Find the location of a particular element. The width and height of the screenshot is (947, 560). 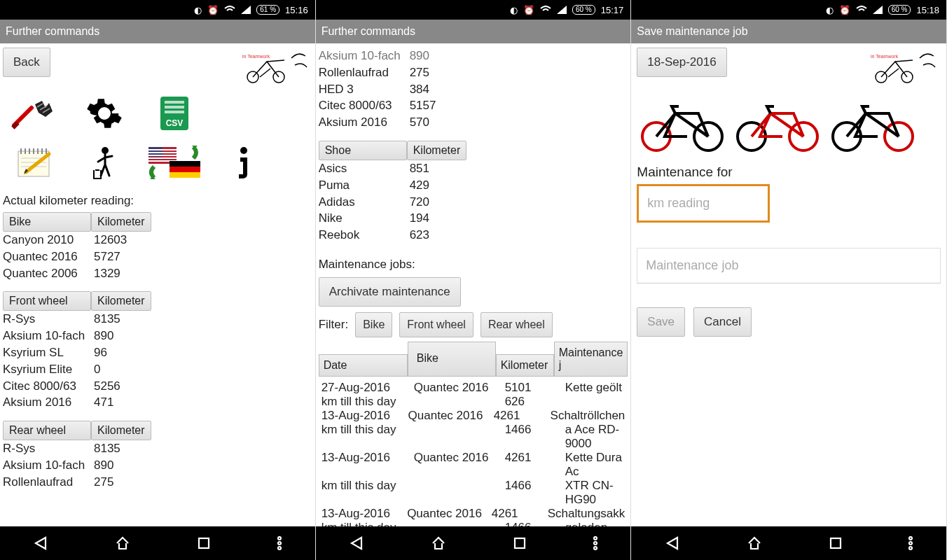

table-row: 13-Aug-2016Quantec 20164261Schaltröllche… is located at coordinates (474, 416).